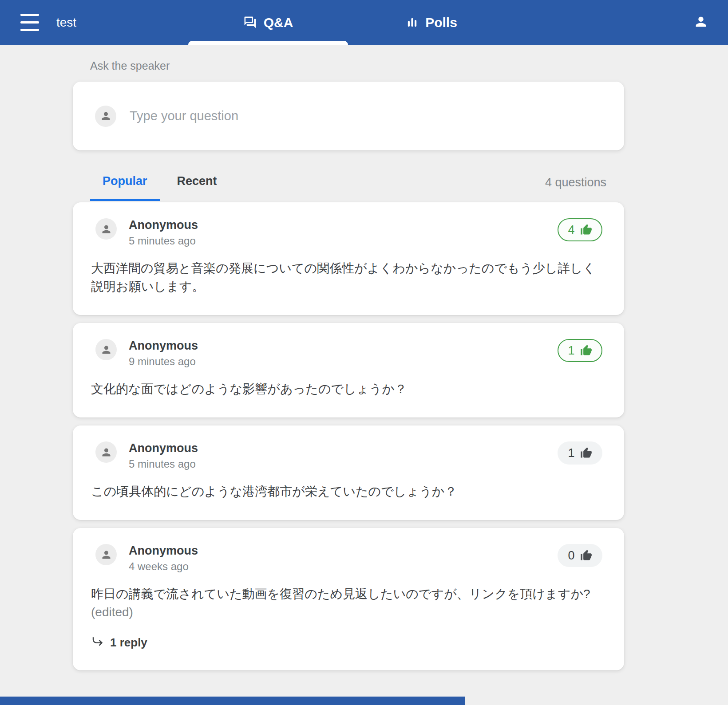  I want to click on event-title: test, so click(67, 23).